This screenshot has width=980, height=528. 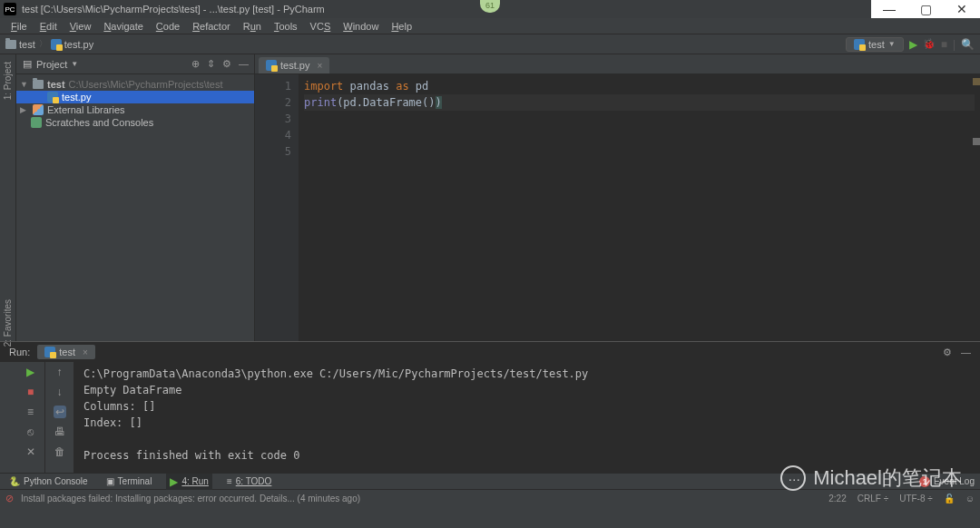 I want to click on locate-icon: ⊕, so click(x=196, y=64).